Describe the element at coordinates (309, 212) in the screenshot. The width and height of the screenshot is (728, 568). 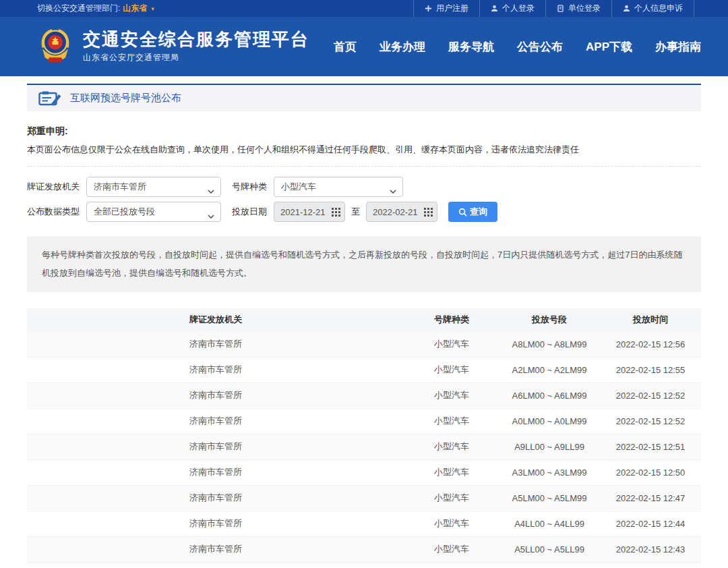
I see `date-from-input: 2021-12-21` at that location.